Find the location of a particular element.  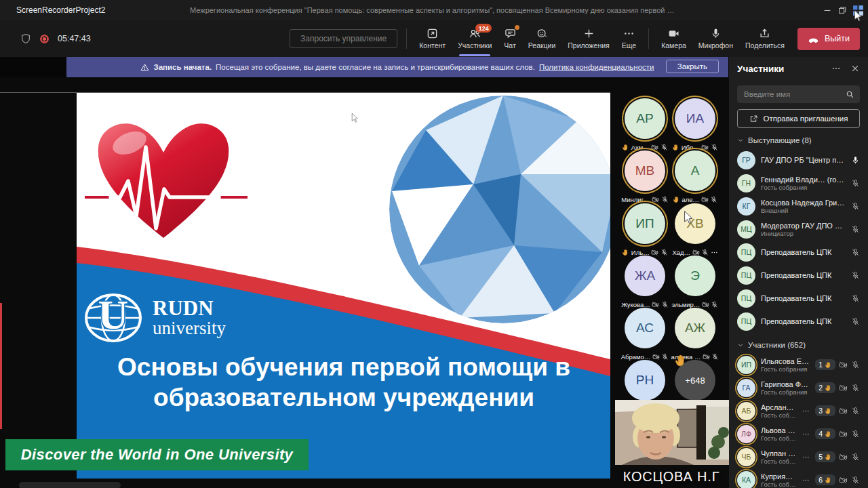

gallery-participant-tile: ХВХад… is located at coordinates (695, 230).